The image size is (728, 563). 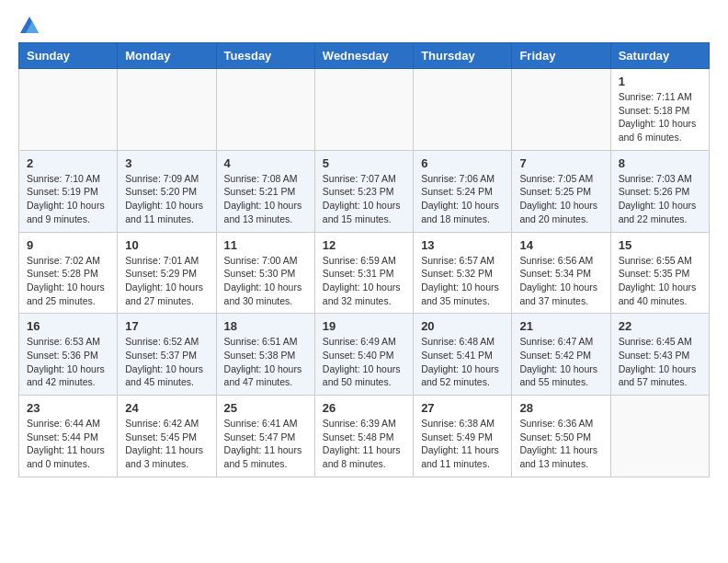 I want to click on calendar-day-cell: 19Sunrise: 6:49 AM Sunset: 5:40 PM Dayli…, so click(x=364, y=355).